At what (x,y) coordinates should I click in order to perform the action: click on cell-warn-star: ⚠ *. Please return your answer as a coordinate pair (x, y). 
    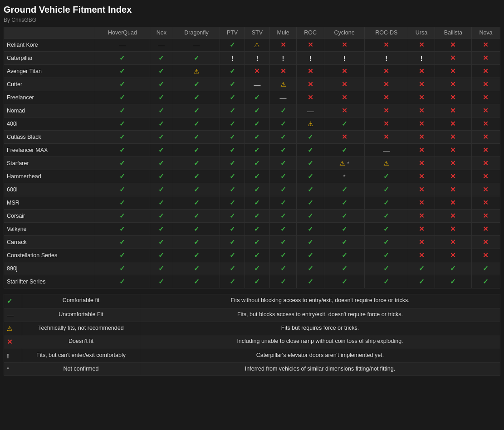
    Looking at the image, I should click on (344, 163).